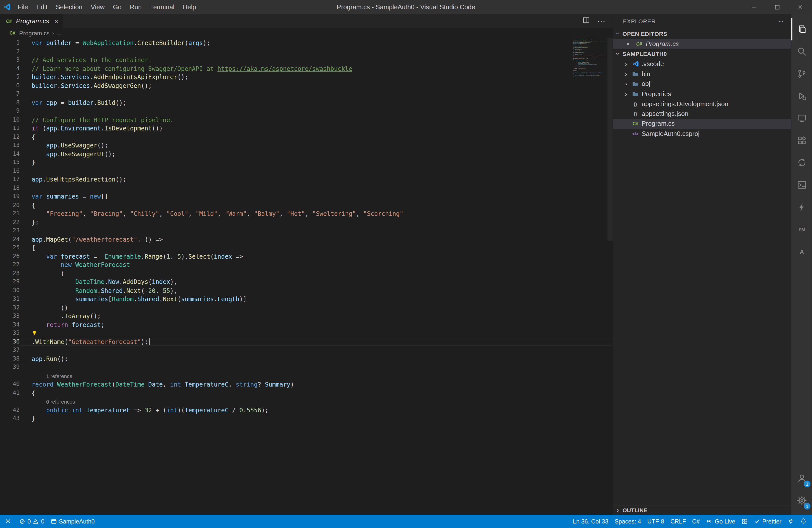 This screenshot has width=812, height=528. I want to click on activity-sync-icon, so click(802, 163).